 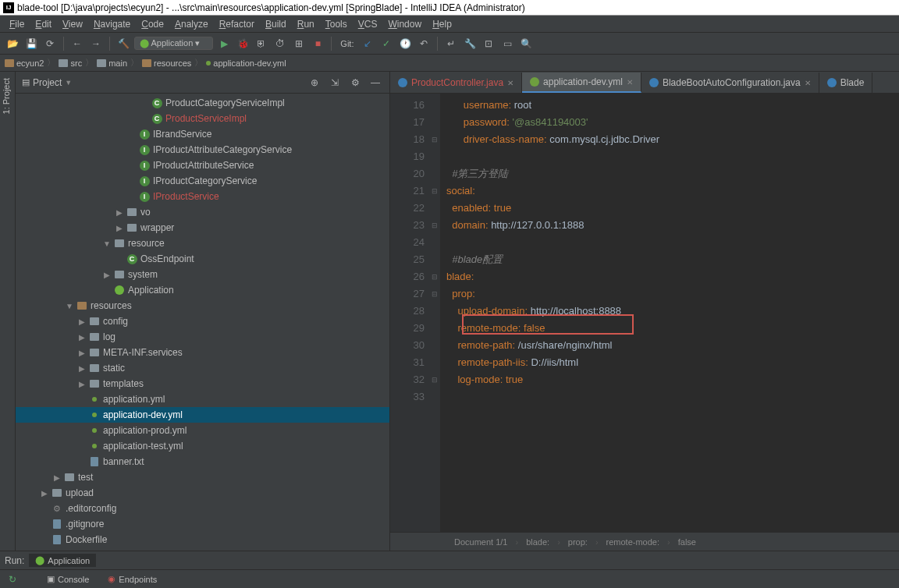 I want to click on tree-item: CProductServiceImpl, so click(x=203, y=119).